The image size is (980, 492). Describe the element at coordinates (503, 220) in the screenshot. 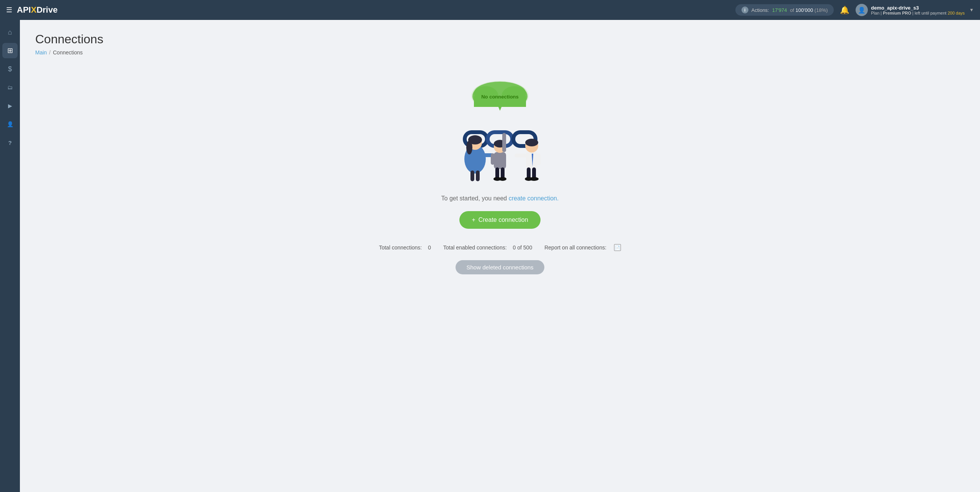

I see `create-btn-label: Create connection` at that location.